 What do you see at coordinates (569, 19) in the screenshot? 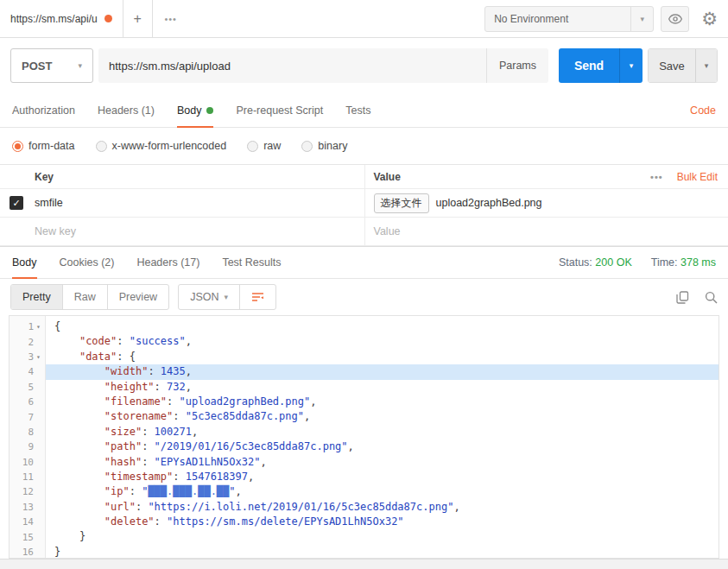
I see `environment-selector: No Environment ▾` at bounding box center [569, 19].